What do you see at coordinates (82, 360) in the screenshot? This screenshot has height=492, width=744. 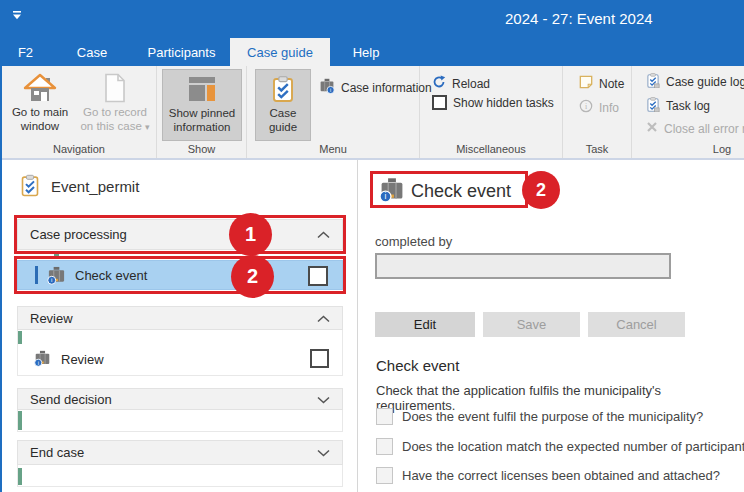 I see `task-label-review: Review` at bounding box center [82, 360].